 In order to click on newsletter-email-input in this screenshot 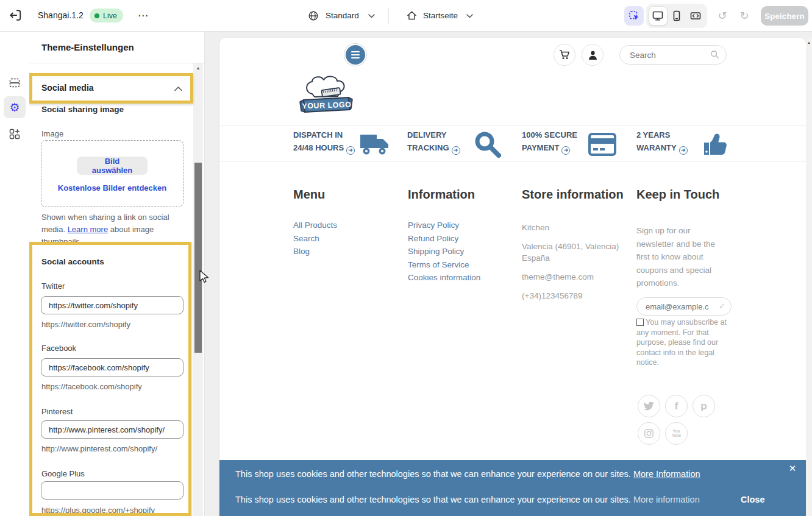, I will do `click(684, 306)`.